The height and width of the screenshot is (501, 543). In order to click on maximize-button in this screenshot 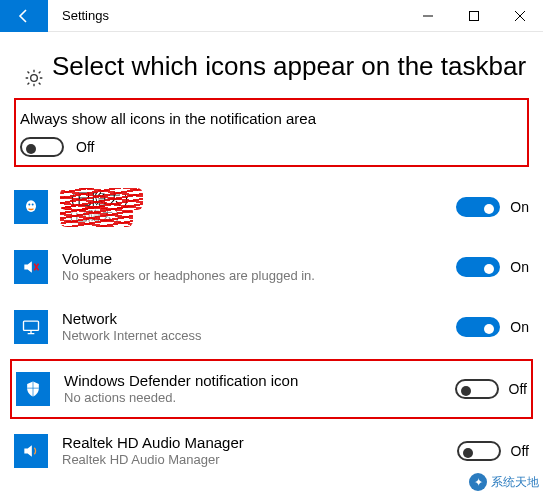, I will do `click(474, 16)`.